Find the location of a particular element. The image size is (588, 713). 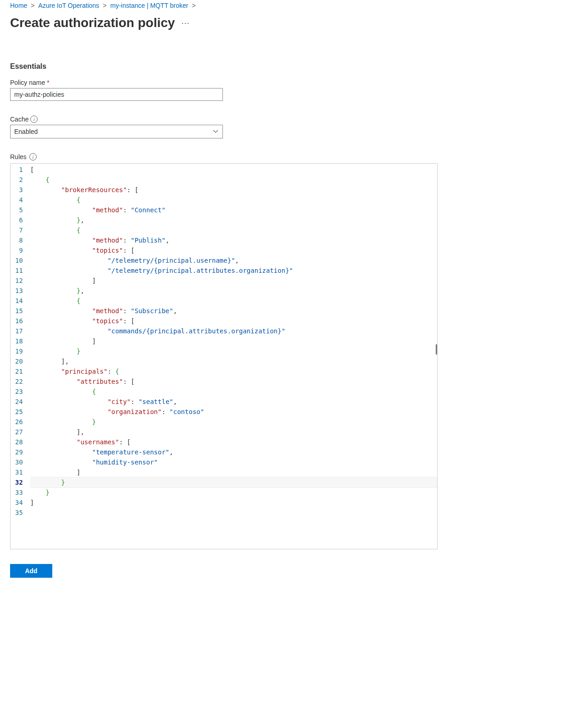

breadcrumb-home: Home is located at coordinates (18, 6).